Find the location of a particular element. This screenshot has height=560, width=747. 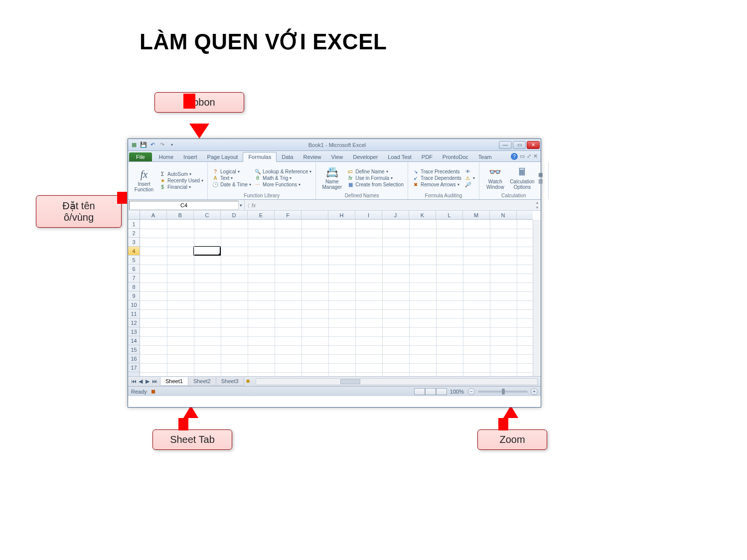

column-header: C is located at coordinates (207, 215).